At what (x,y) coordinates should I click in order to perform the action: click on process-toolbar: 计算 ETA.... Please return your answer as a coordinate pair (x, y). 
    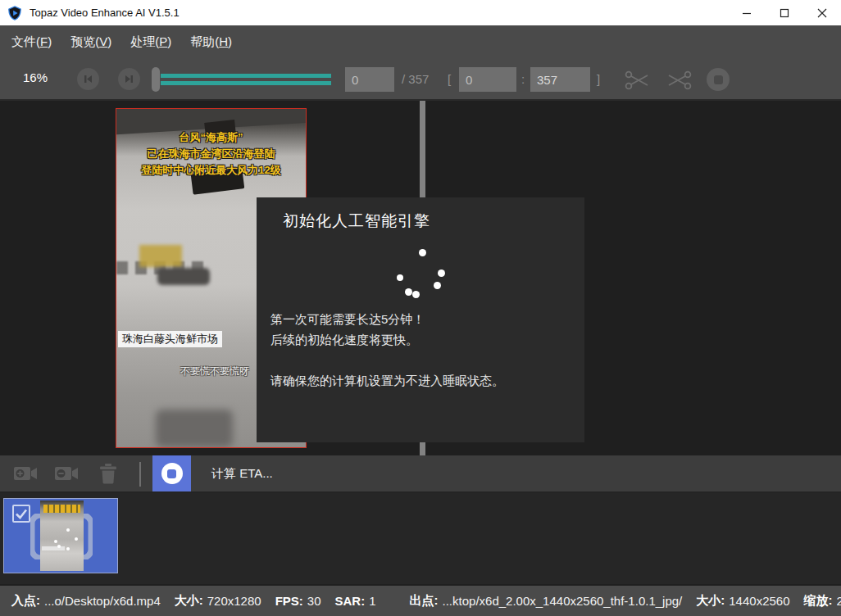
    Looking at the image, I should click on (420, 474).